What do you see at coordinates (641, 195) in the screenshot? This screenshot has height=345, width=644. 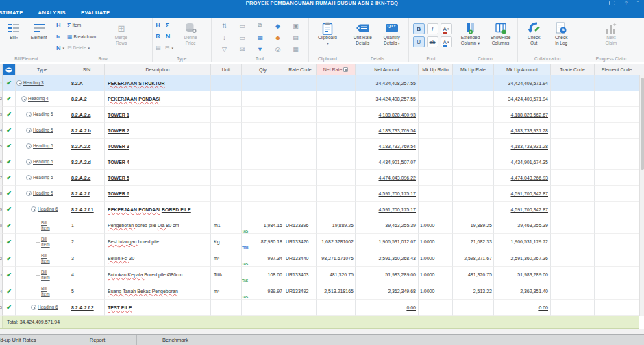 I see `vertical-scrollbar` at bounding box center [641, 195].